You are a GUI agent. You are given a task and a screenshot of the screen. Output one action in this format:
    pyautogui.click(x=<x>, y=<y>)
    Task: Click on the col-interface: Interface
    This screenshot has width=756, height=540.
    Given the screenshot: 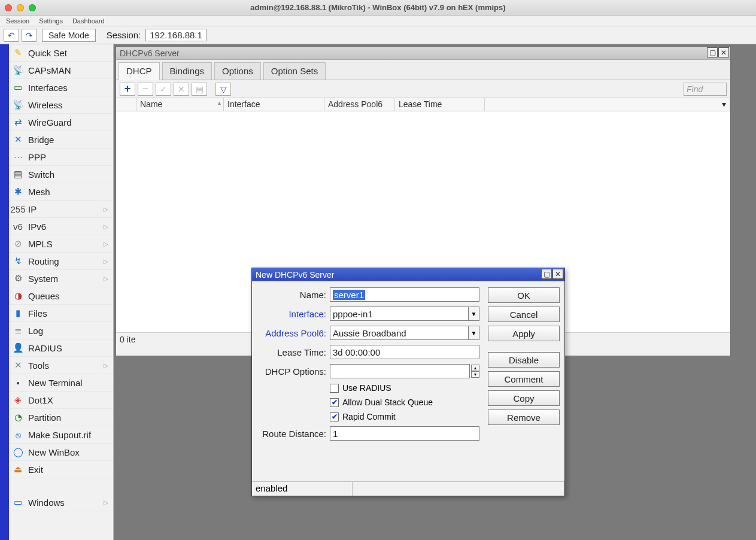 What is the action you would take?
    pyautogui.click(x=274, y=104)
    